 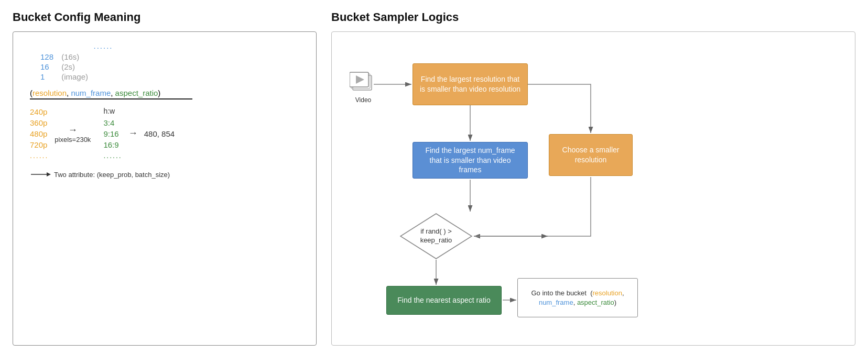 What do you see at coordinates (112, 145) in the screenshot?
I see `ratio-3: 16:9` at bounding box center [112, 145].